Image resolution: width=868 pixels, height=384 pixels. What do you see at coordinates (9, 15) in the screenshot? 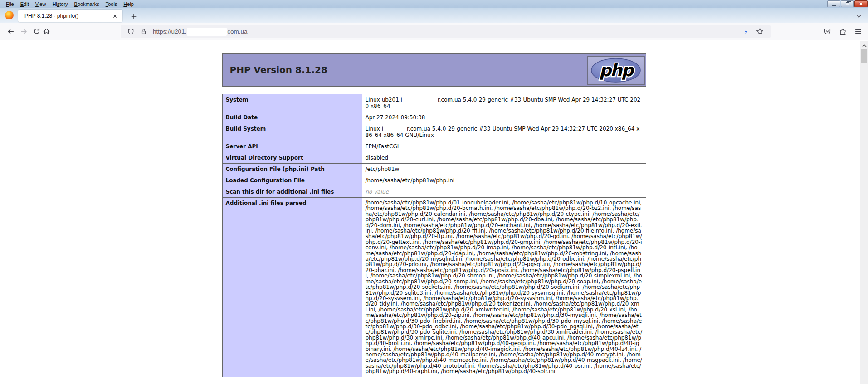
I see `firefox-view-icon` at bounding box center [9, 15].